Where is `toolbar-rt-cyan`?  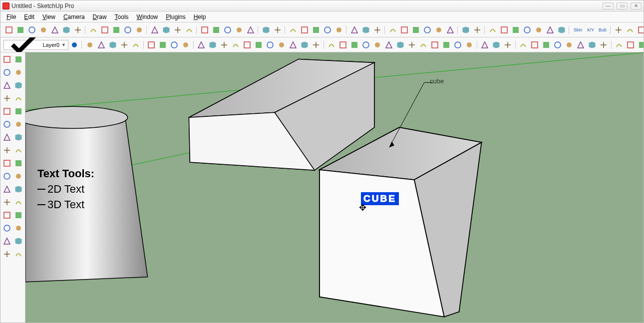
toolbar-rt-cyan is located at coordinates (236, 45).